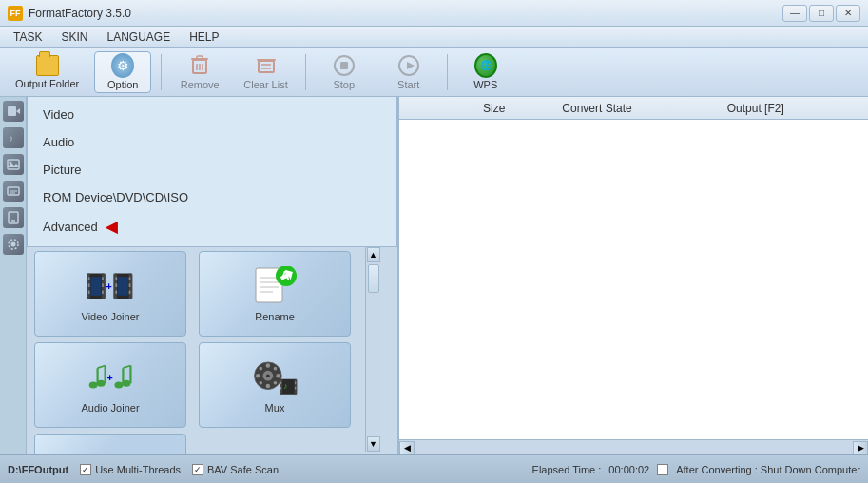 This screenshot has width=868, height=483. I want to click on sidebar-icons: ♪, so click(13, 276).